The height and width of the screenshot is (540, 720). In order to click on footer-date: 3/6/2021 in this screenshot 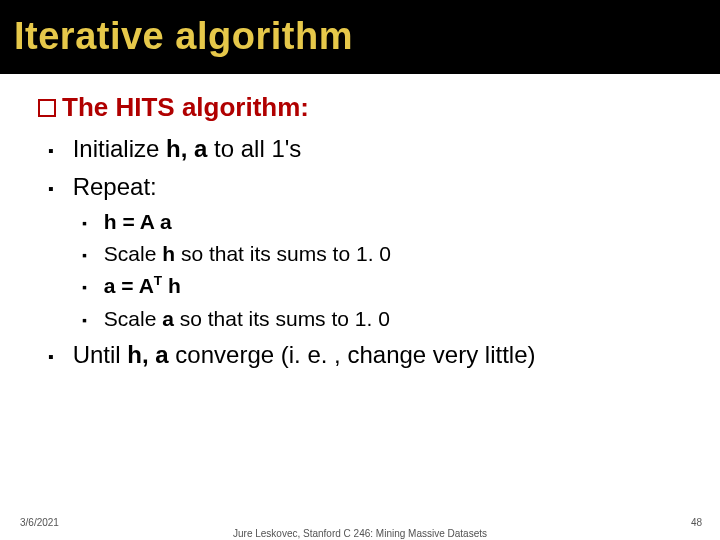, I will do `click(40, 522)`.